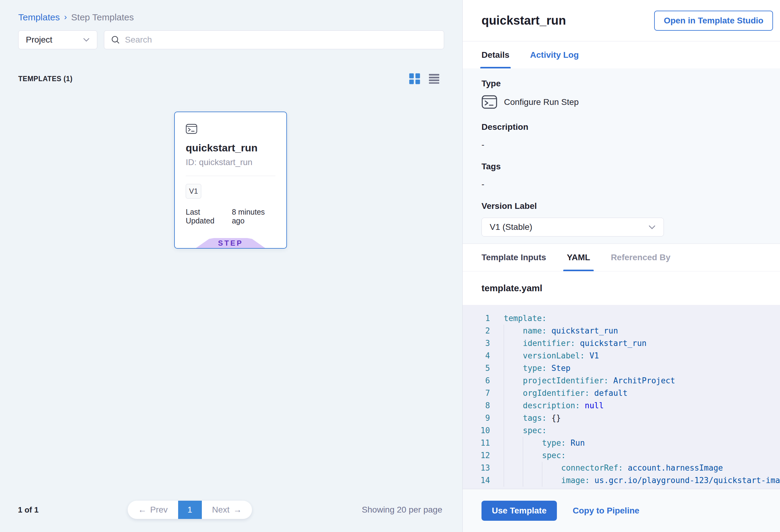 The width and height of the screenshot is (780, 532). I want to click on yaml-value: Run, so click(575, 443).